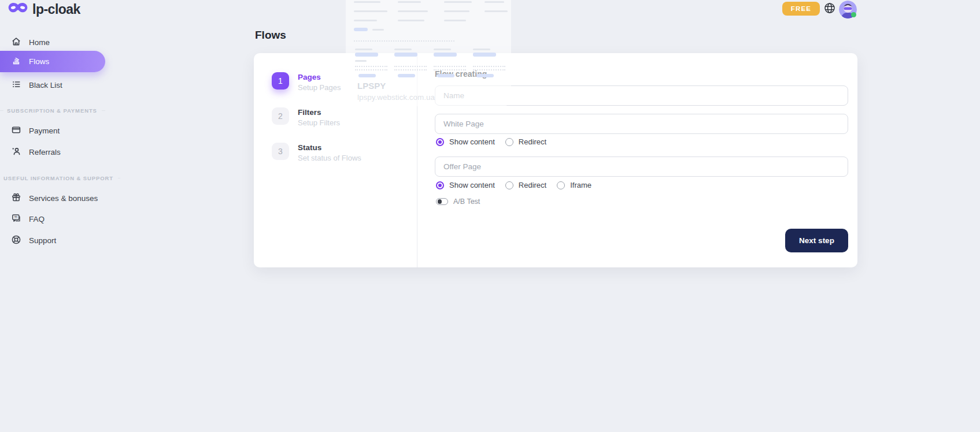  I want to click on sidebar-item-home: Home, so click(53, 42).